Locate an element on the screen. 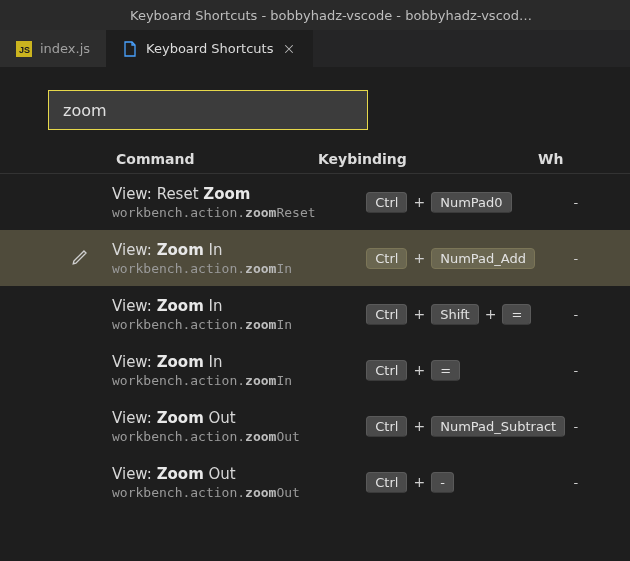 The width and height of the screenshot is (630, 561). search-input is located at coordinates (208, 110).